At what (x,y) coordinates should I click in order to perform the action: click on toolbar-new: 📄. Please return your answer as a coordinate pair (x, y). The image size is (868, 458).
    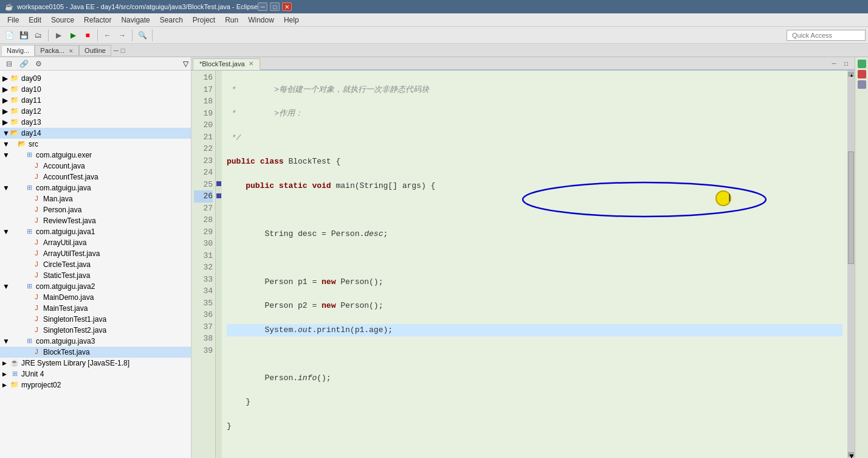
    Looking at the image, I should click on (9, 35).